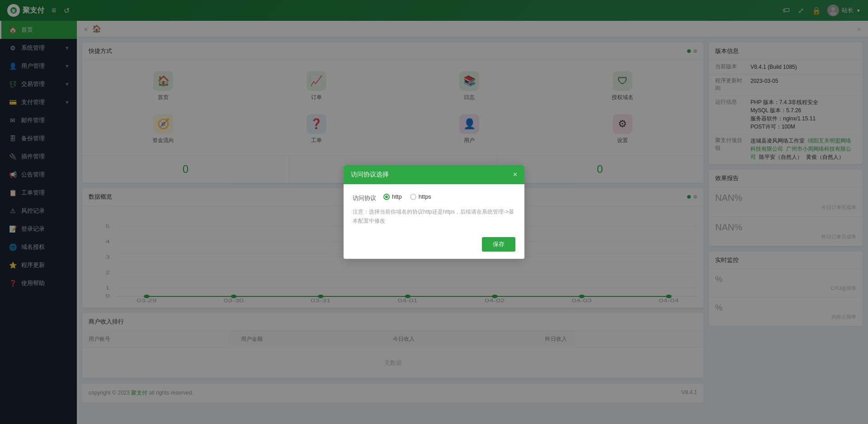 The height and width of the screenshot is (424, 868). Describe the element at coordinates (365, 198) in the screenshot. I see `modal-protocol-label: 访问协议` at that location.